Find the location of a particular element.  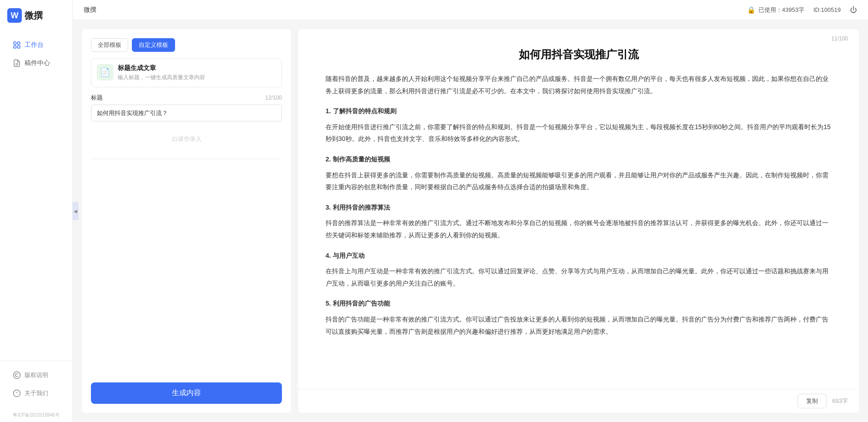

template-info: 标题生成文章 输入标题，一键生成高质量文章内容 is located at coordinates (197, 73).